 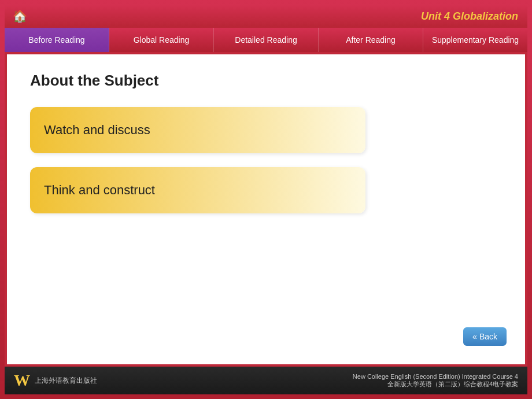 I want to click on footer-logo-chinese: 上海外语教育出版社, so click(x=66, y=380).